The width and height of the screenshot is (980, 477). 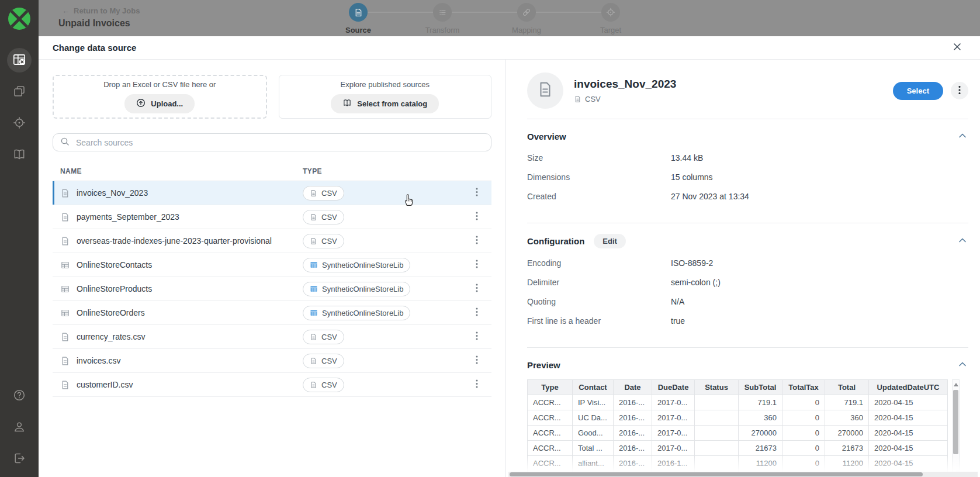 I want to click on source-name: customerID.csv, so click(x=105, y=385).